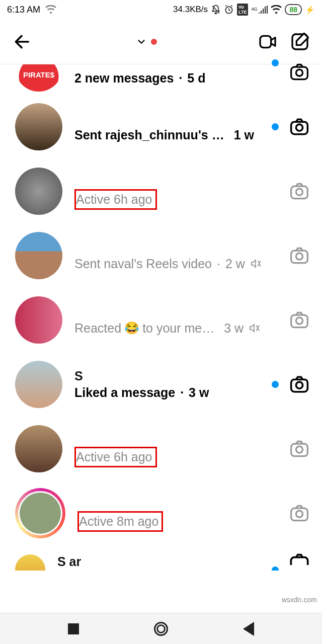 The width and height of the screenshot is (322, 644). What do you see at coordinates (299, 600) in the screenshot?
I see `watermark: wsxdn.com` at bounding box center [299, 600].